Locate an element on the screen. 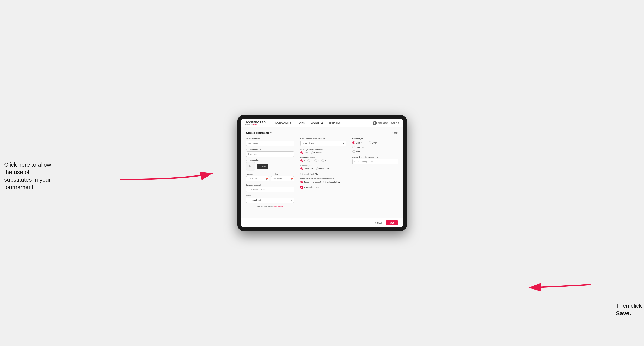 This screenshot has width=644, height=346. back-link: ‹ Back is located at coordinates (395, 133).